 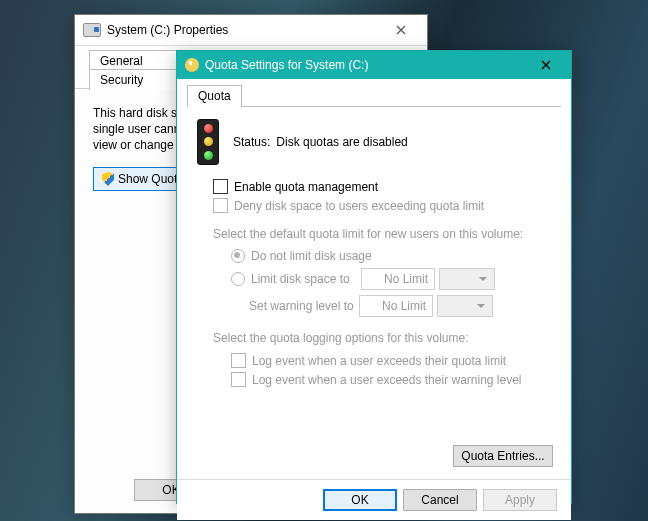 I want to click on enable-quota-checkbox, so click(x=220, y=186).